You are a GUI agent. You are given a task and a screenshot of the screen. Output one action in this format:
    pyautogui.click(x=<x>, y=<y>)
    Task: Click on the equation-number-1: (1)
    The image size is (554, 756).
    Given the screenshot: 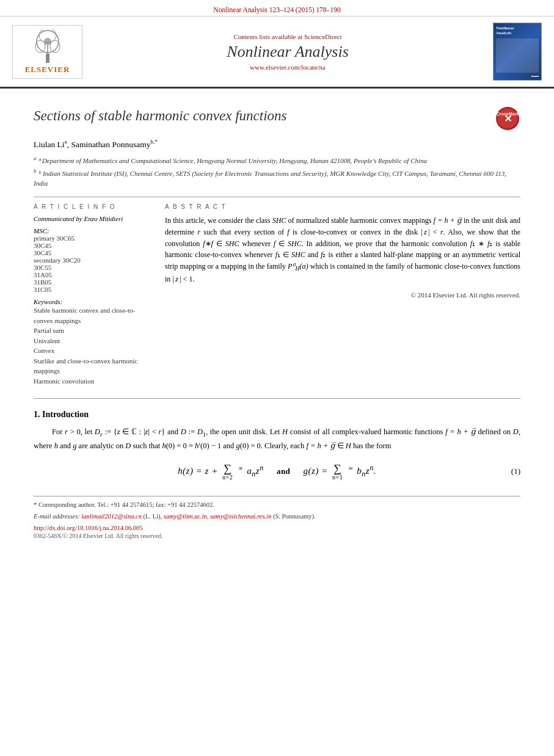 What is the action you would take?
    pyautogui.click(x=516, y=471)
    